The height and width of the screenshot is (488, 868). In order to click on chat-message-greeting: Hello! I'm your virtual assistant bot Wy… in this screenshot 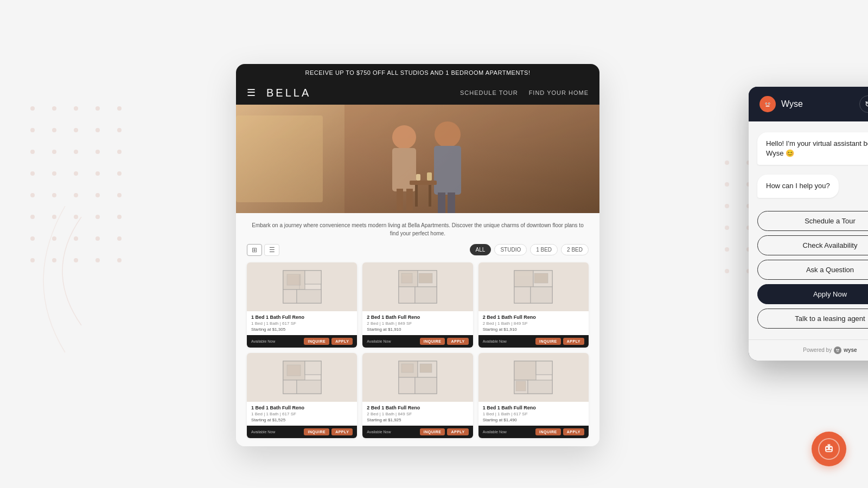, I will do `click(813, 151)`.